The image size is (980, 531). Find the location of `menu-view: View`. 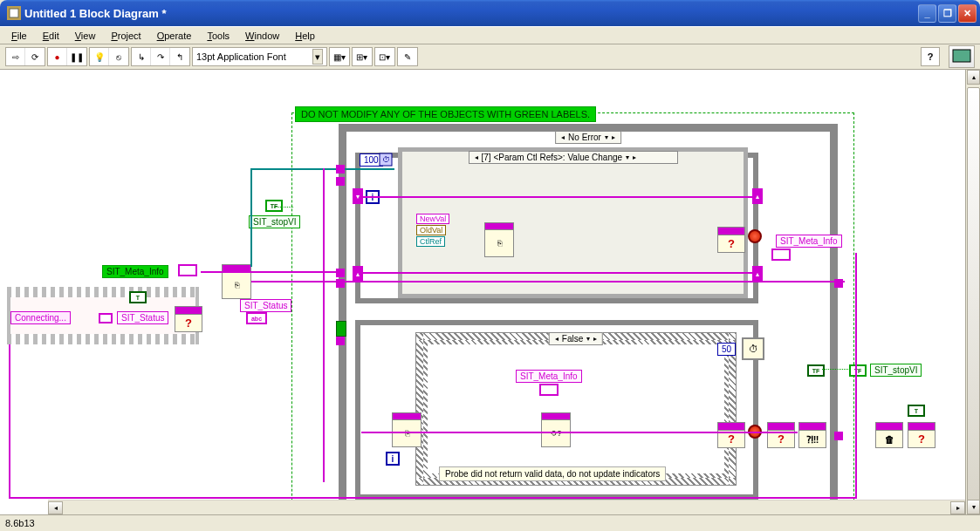

menu-view: View is located at coordinates (86, 36).